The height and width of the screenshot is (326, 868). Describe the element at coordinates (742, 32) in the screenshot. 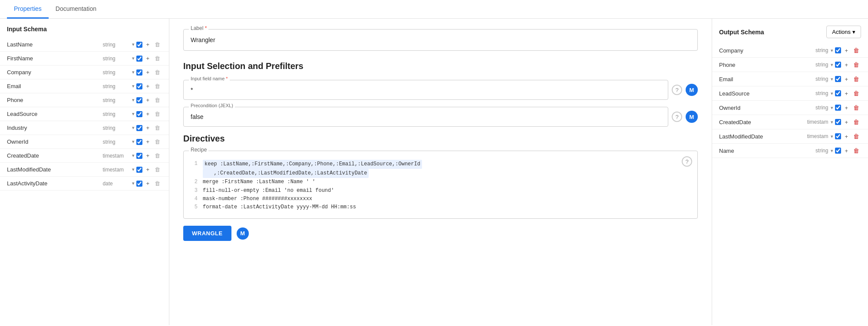

I see `output-schema-title: Output Schema` at that location.